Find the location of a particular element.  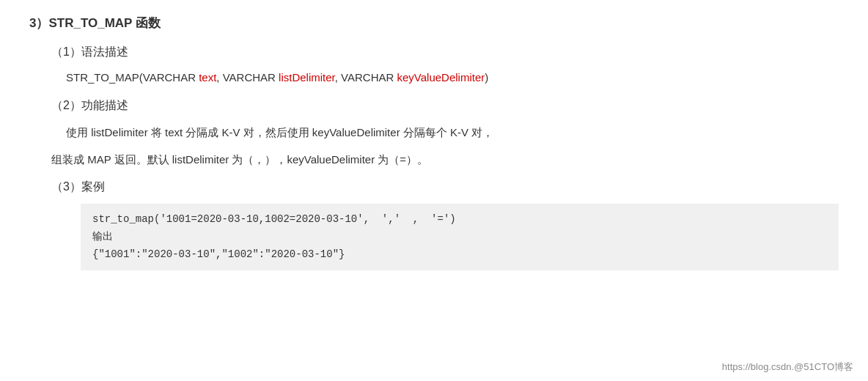

syntax-definition: STR_TO_MAP(VARCHAR text, VARCHAR listDel… is located at coordinates (452, 78).